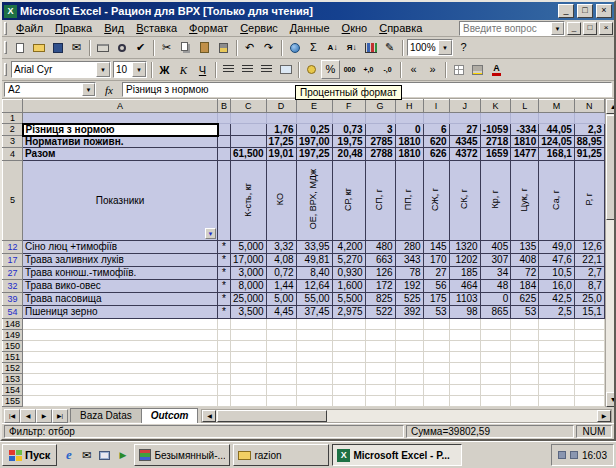 The image size is (616, 468). I want to click on cell-F154, so click(348, 390).